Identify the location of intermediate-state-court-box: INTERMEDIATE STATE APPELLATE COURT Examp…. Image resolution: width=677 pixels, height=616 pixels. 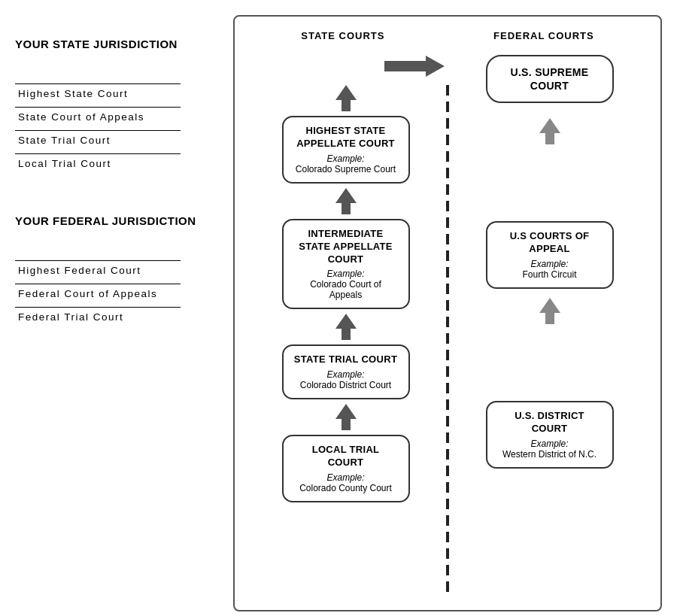
(346, 265).